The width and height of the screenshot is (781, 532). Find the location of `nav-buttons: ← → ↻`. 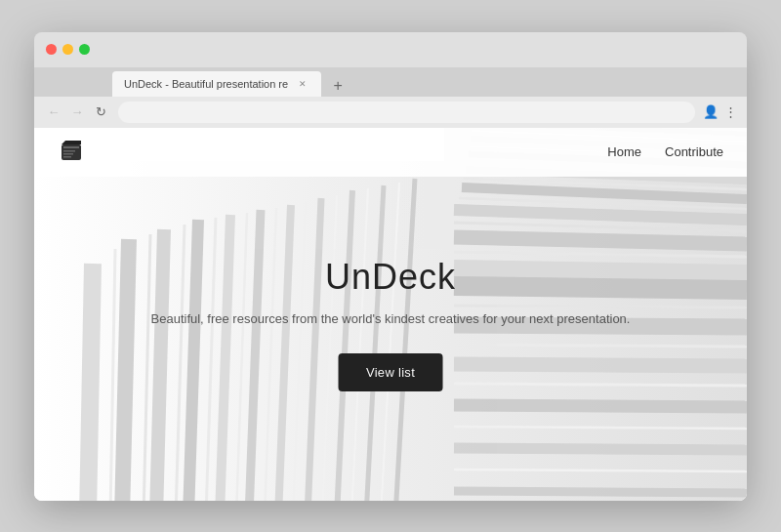

nav-buttons: ← → ↻ is located at coordinates (77, 112).